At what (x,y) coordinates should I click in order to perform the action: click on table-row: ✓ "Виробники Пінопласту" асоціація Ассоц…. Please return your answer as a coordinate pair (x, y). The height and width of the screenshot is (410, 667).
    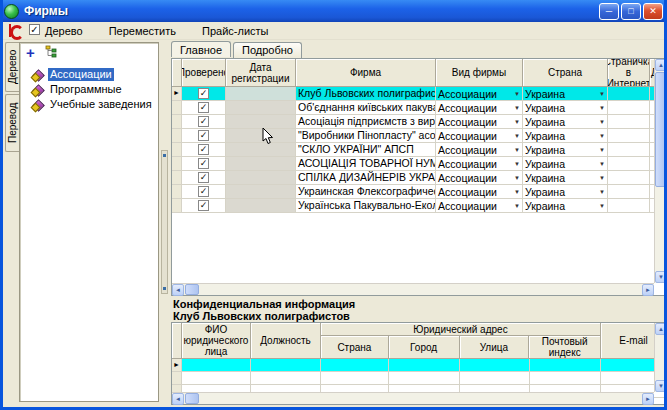
    Looking at the image, I should click on (419, 136).